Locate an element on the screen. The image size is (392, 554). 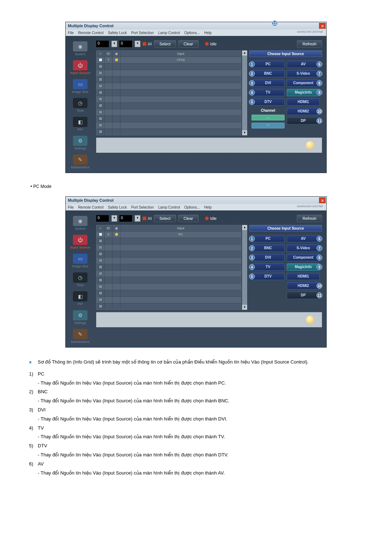
sidebar: ◉System ⏻Input Source ▭Image Size ◷Time … is located at coordinates (80, 279).